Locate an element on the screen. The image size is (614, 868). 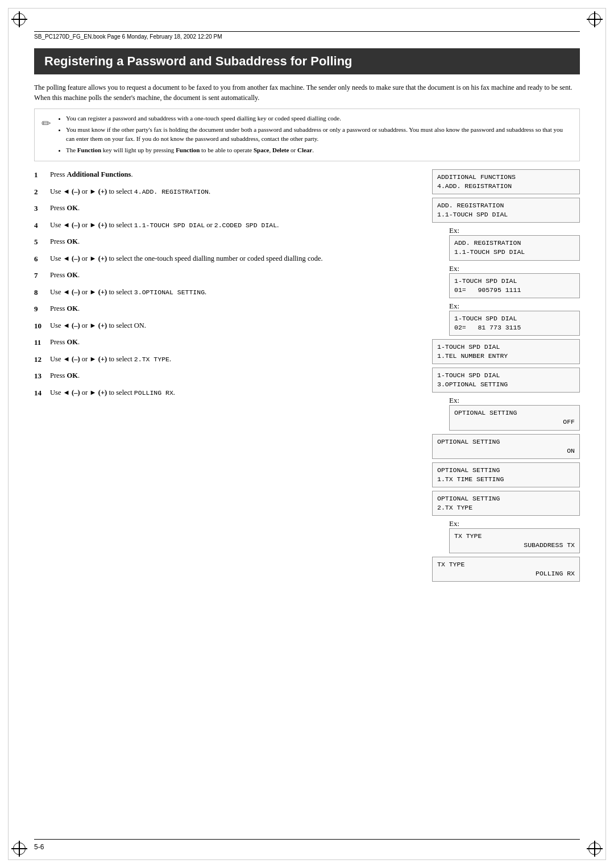
step-9: 9 Press OK. is located at coordinates (227, 309).